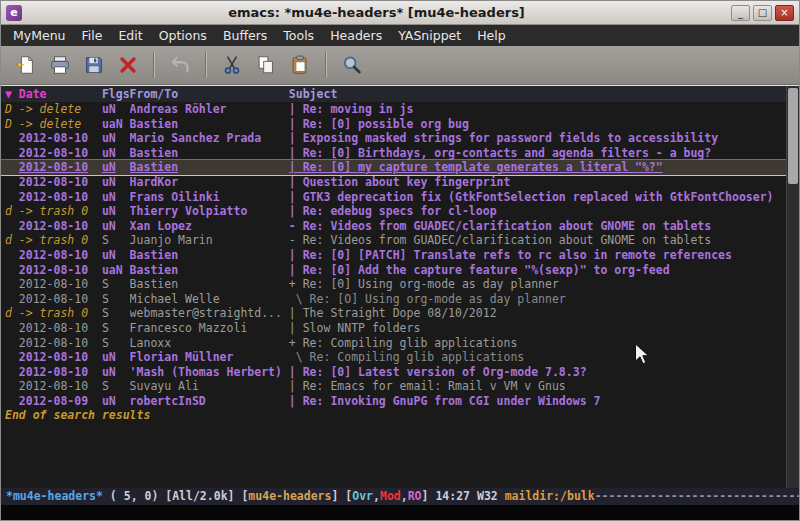 This screenshot has width=800, height=521. I want to click on menu-bar: MyMenuFileEditOptionsBuffersToolsHeaders…, so click(400, 36).